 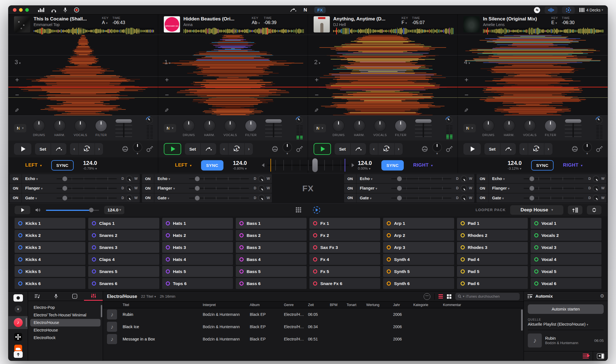 What do you see at coordinates (298, 210) in the screenshot?
I see `pad-grid-view-icon` at bounding box center [298, 210].